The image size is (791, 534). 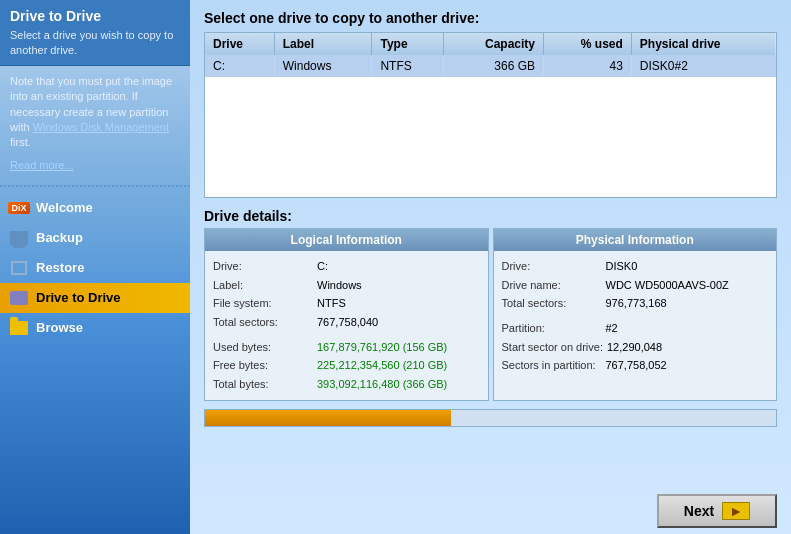 What do you see at coordinates (95, 186) in the screenshot?
I see `sidebar-divider` at bounding box center [95, 186].